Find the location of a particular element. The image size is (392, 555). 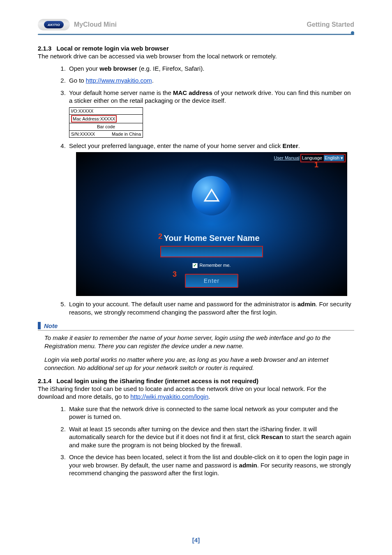

remember-checkbox: ✓ is located at coordinates (195, 266).